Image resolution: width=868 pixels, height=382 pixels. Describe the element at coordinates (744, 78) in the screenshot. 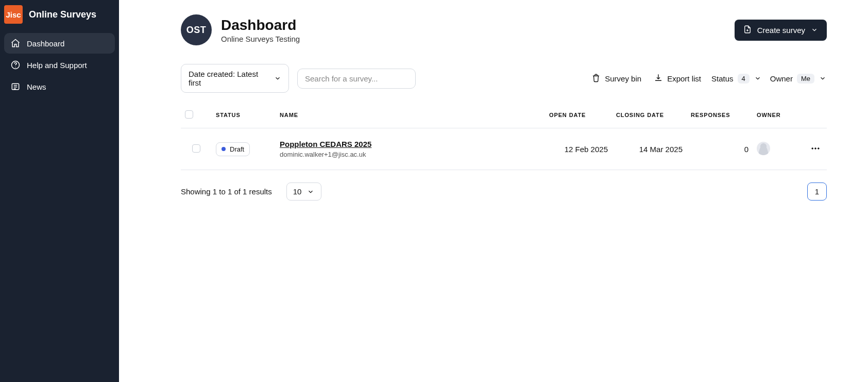

I see `status-count-badge: 4` at that location.